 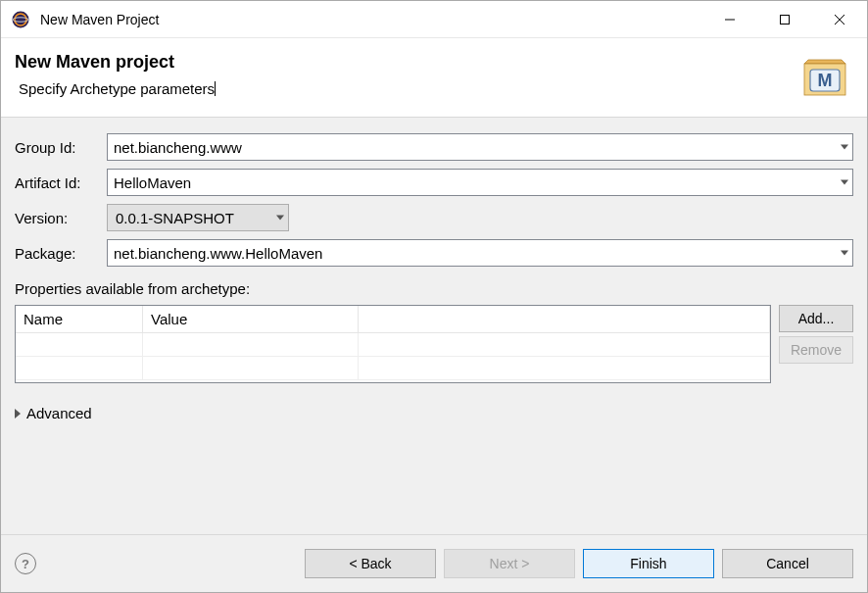 I want to click on window-titlebar: New Maven Project, so click(x=434, y=20).